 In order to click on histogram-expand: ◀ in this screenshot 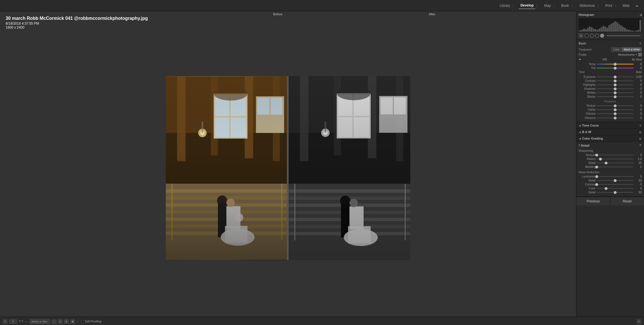, I will do `click(641, 15)`.